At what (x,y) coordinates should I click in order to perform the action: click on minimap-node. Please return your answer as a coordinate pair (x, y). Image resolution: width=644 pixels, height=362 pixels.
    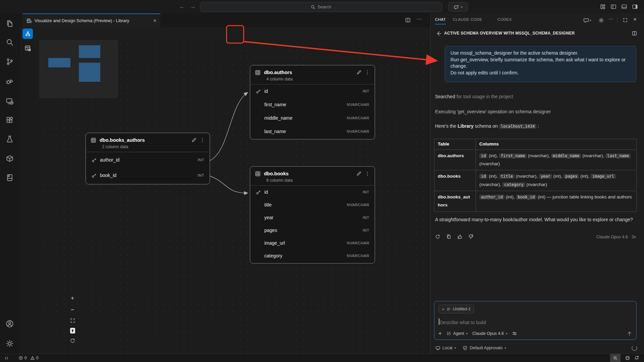
    Looking at the image, I should click on (59, 63).